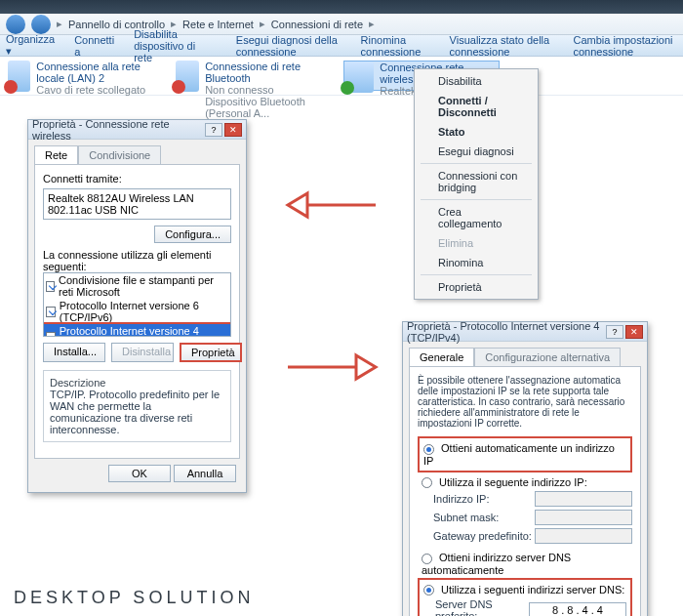  I want to click on uninstall-button: Disinstalla, so click(142, 352).